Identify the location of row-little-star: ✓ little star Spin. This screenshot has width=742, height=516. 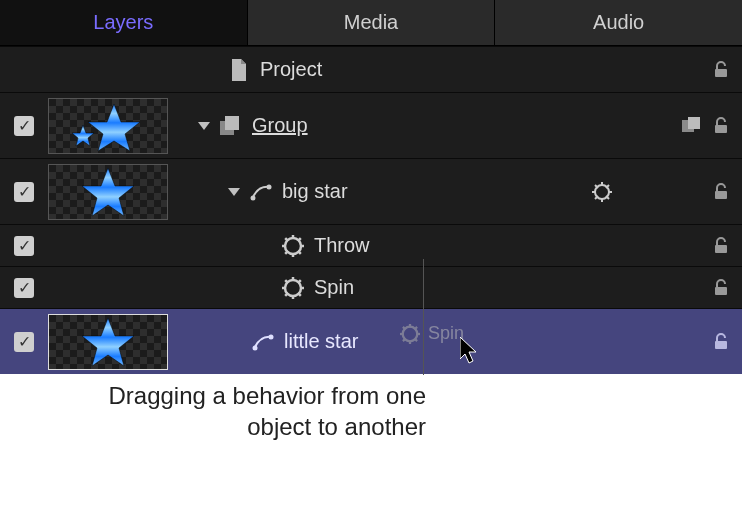
(371, 341).